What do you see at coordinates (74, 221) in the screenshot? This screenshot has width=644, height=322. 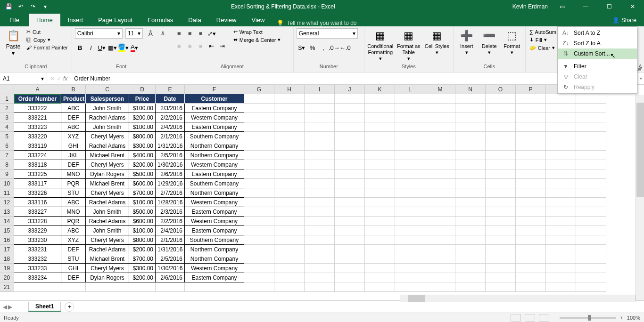 I see `cell: PQR` at bounding box center [74, 221].